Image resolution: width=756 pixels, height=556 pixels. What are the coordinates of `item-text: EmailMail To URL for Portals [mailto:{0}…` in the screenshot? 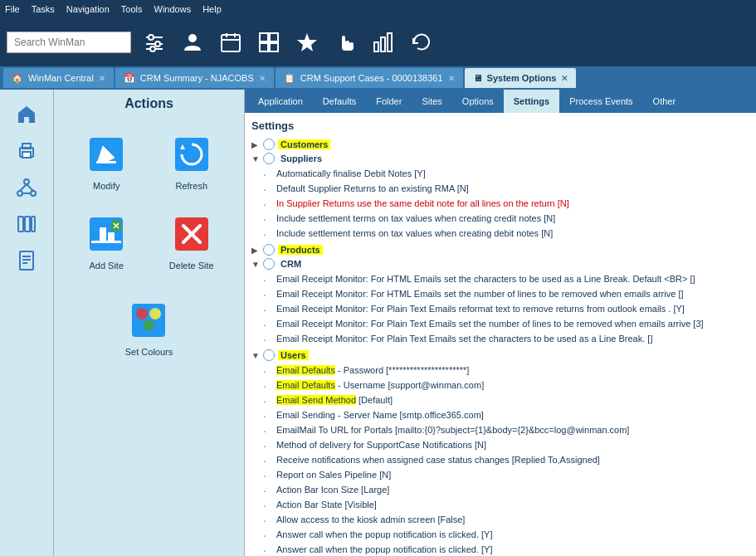 It's located at (453, 430).